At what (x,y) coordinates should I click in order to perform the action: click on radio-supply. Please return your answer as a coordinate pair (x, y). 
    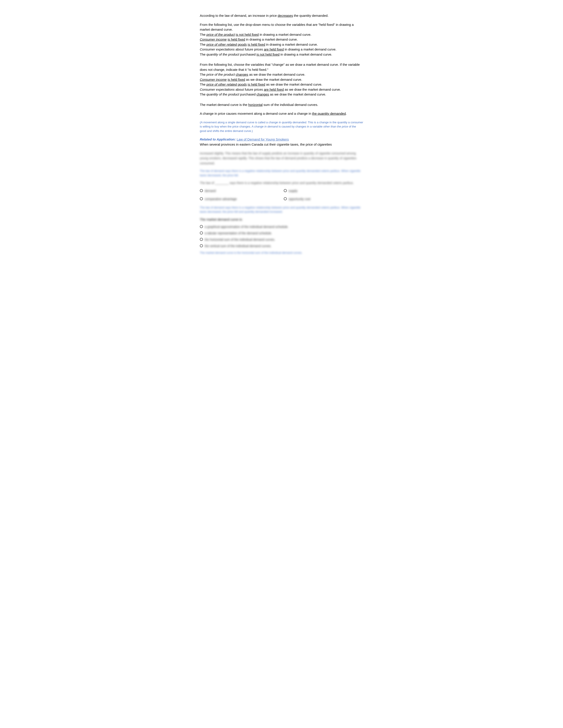
    Looking at the image, I should click on (286, 191).